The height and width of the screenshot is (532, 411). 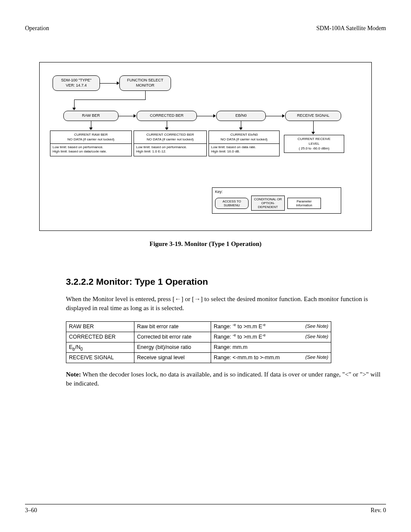 I want to click on table-row: CORRECTED BERCorrected bit error rateRan…, so click(x=199, y=337).